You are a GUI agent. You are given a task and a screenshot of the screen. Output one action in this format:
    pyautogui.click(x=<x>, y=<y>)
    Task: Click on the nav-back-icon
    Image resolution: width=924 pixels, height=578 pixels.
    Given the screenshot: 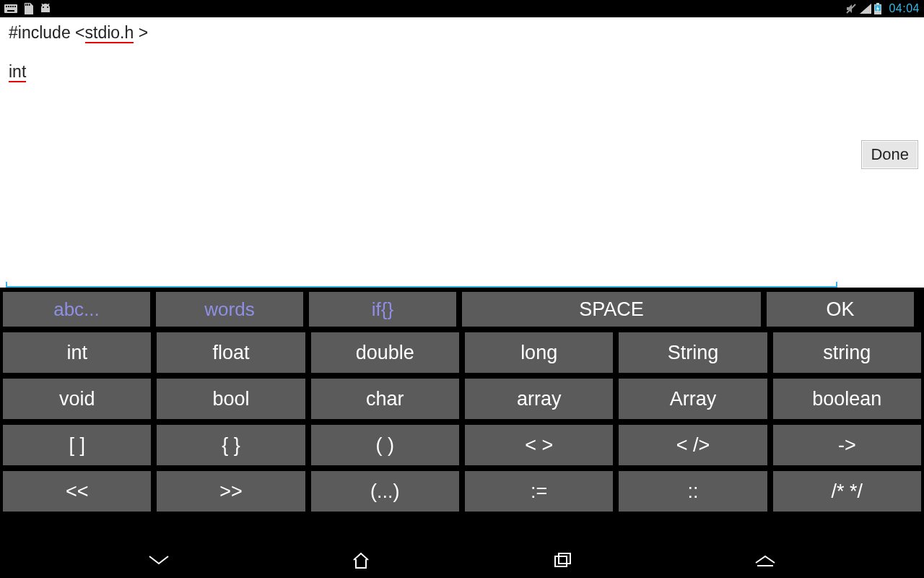 What is the action you would take?
    pyautogui.click(x=159, y=561)
    